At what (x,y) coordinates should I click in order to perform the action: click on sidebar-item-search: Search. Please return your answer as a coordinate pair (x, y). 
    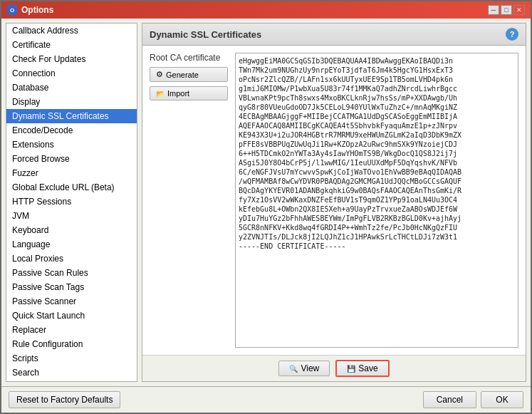
    Looking at the image, I should click on (71, 373).